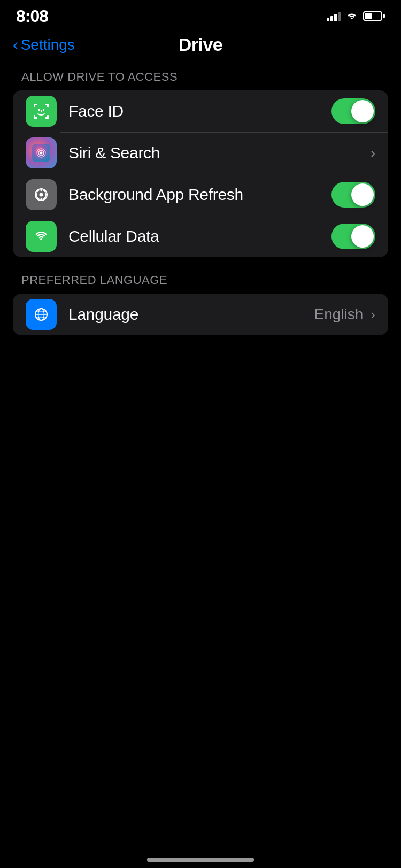 Image resolution: width=401 pixels, height=868 pixels. I want to click on language-icon, so click(41, 314).